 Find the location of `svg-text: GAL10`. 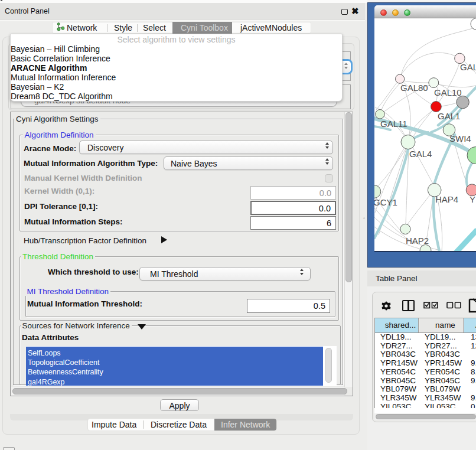

svg-text: GAL10 is located at coordinates (448, 92).